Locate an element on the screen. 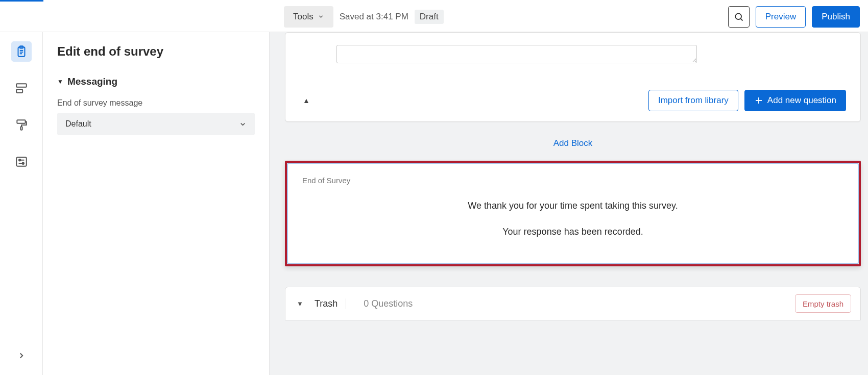  rail-item-survey-builder is located at coordinates (21, 52).